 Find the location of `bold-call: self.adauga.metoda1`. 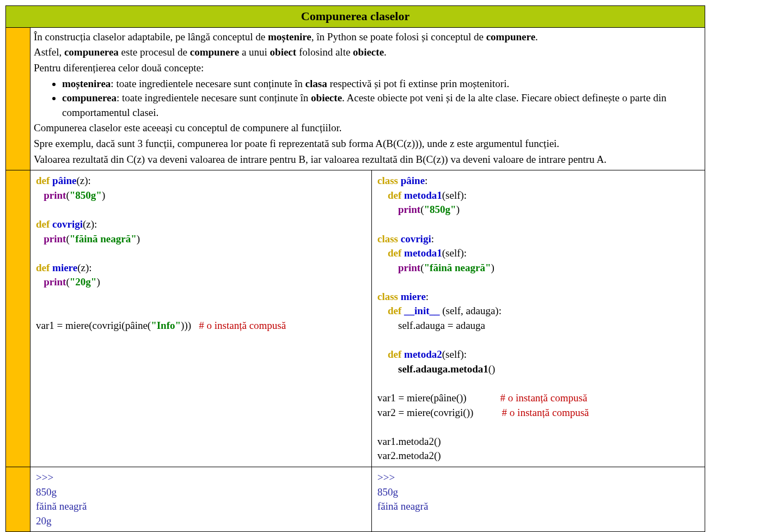

bold-call: self.adauga.metoda1 is located at coordinates (443, 369).